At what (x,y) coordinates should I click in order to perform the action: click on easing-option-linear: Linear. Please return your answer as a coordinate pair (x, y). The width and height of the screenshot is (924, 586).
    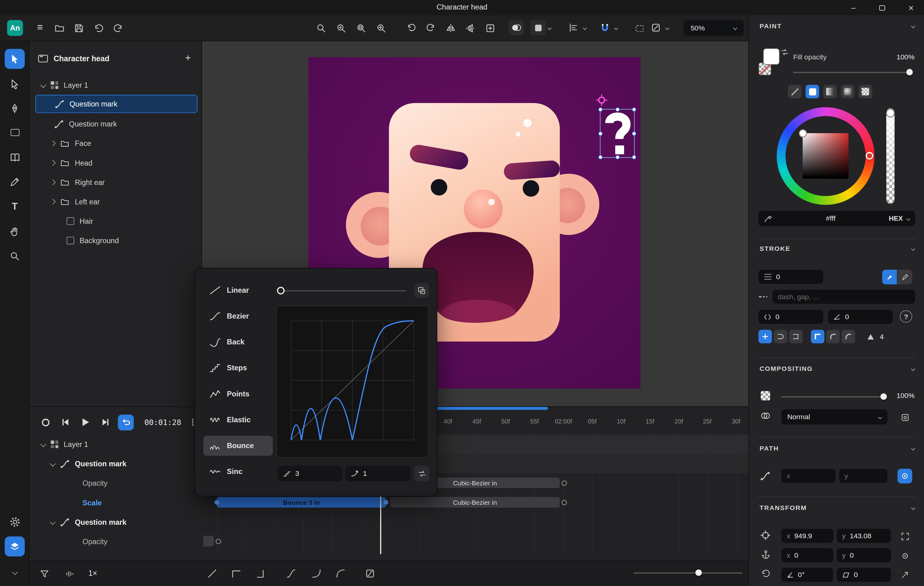
    Looking at the image, I should click on (238, 290).